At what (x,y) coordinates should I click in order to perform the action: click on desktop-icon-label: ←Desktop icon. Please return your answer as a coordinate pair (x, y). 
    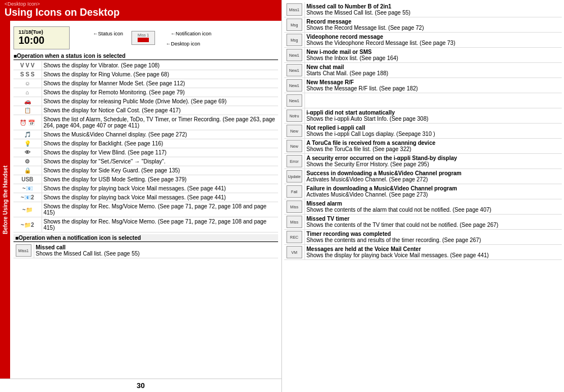
    Looking at the image, I should click on (183, 44).